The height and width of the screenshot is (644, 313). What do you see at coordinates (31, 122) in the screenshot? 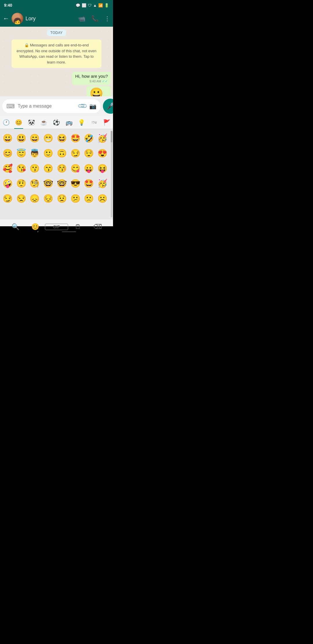
I see `tab-animals: 🐼` at bounding box center [31, 122].